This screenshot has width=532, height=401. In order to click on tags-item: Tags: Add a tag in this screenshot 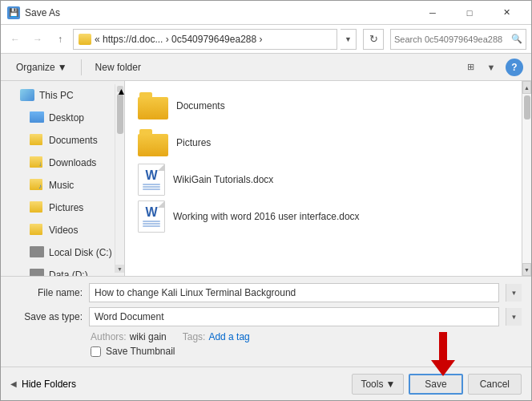, I will do `click(216, 337)`.